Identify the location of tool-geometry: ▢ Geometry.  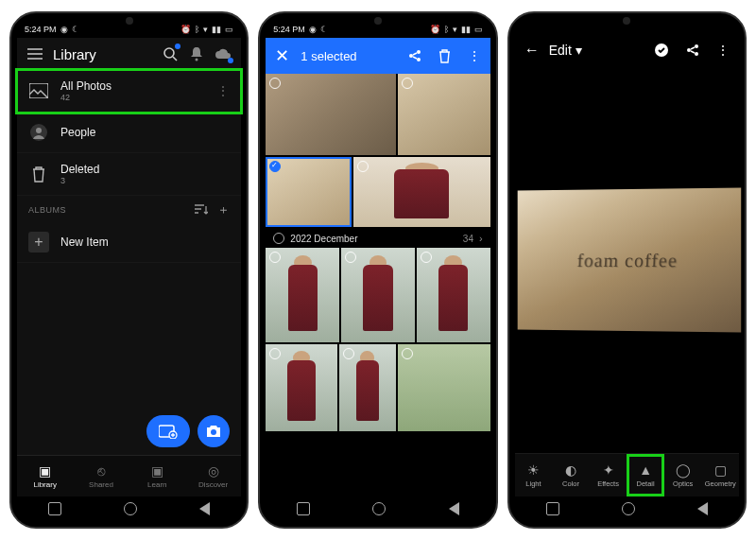
(720, 475).